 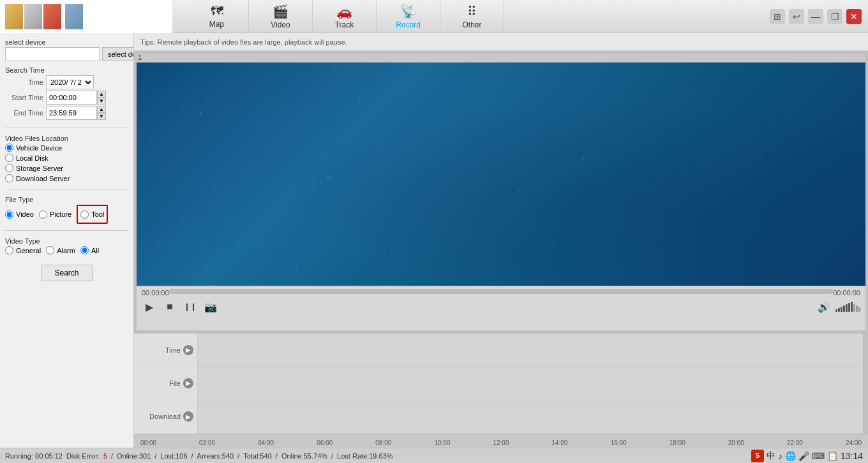 What do you see at coordinates (780, 456) in the screenshot?
I see `tray-icon-1: ♪` at bounding box center [780, 456].